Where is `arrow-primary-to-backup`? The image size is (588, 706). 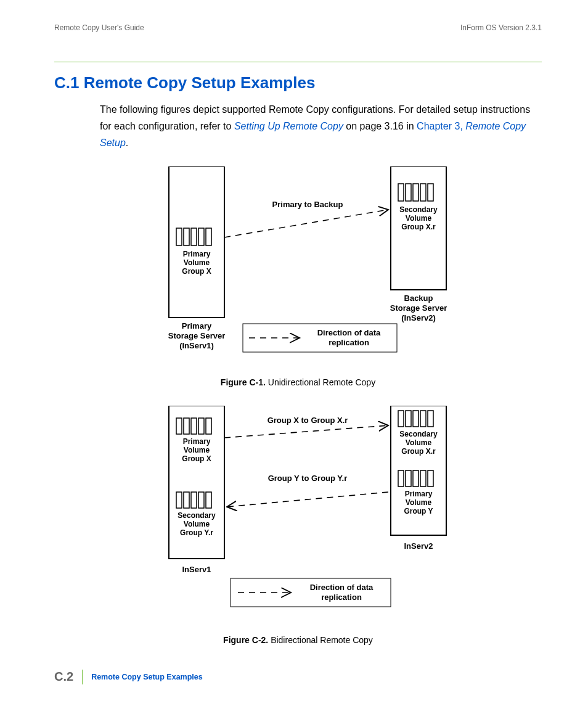 arrow-primary-to-backup is located at coordinates (306, 223).